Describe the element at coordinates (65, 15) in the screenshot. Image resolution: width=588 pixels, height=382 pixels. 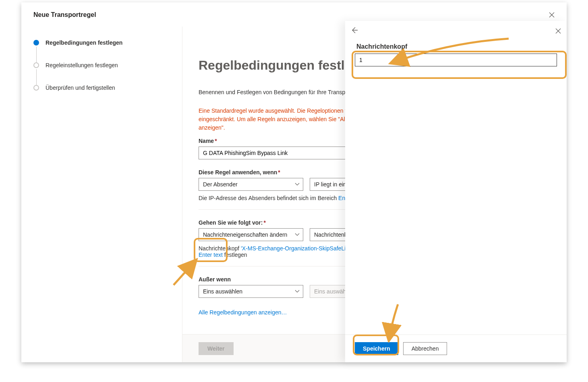
I see `window-title: Neue Transportregel` at that location.